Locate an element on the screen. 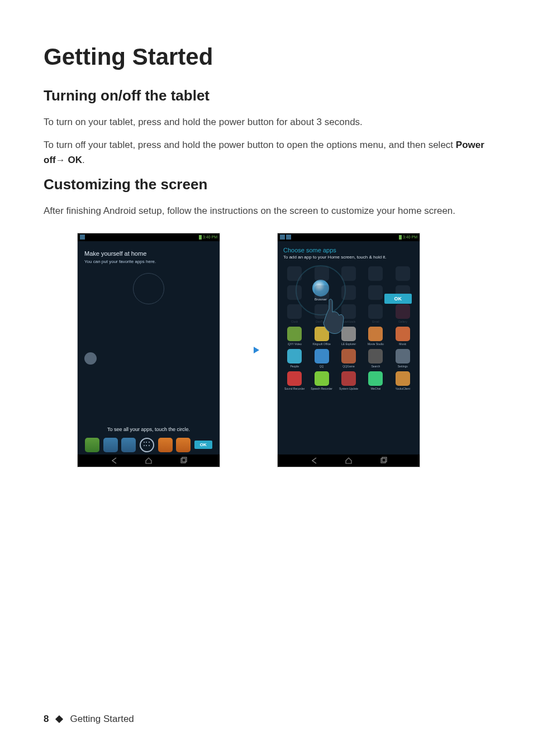  screenshot-choose-apps: 3:40 PM Choose some apps To add an app t… is located at coordinates (349, 350).